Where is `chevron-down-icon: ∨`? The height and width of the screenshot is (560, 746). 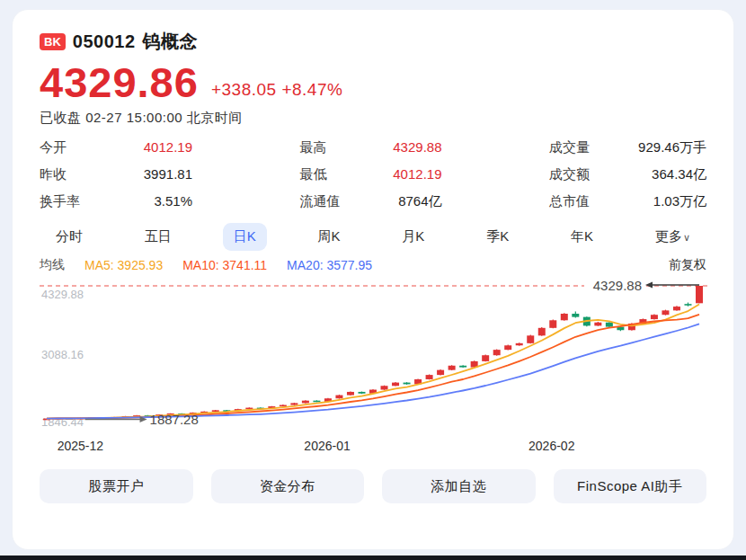
chevron-down-icon: ∨ is located at coordinates (687, 237).